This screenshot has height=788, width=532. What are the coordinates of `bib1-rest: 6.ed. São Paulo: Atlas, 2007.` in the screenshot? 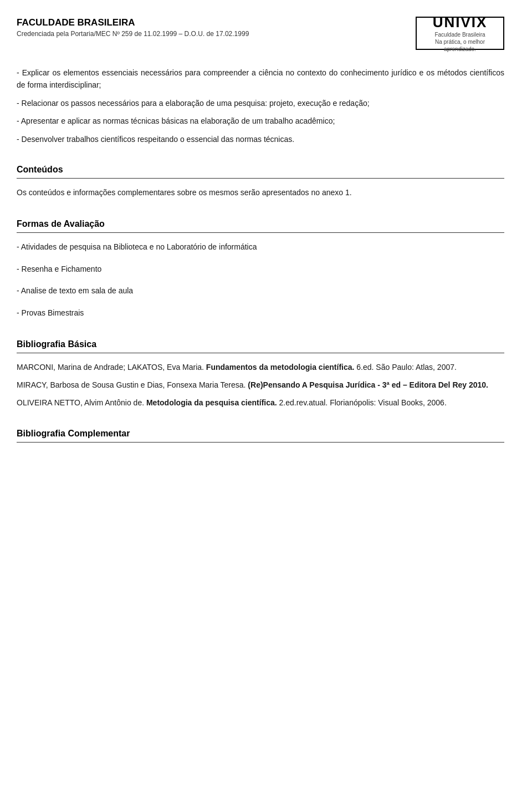 It's located at (405, 367).